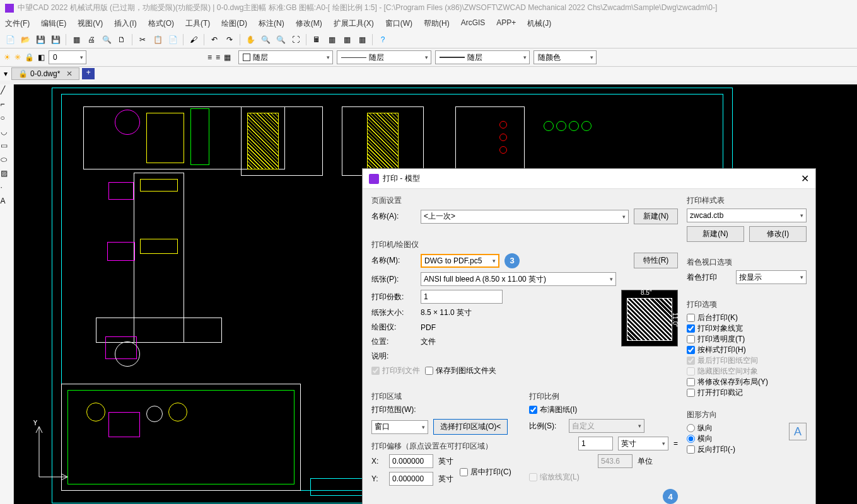 The image size is (857, 504). What do you see at coordinates (709, 277) in the screenshot?
I see `shade-label: 着色打印` at bounding box center [709, 277].